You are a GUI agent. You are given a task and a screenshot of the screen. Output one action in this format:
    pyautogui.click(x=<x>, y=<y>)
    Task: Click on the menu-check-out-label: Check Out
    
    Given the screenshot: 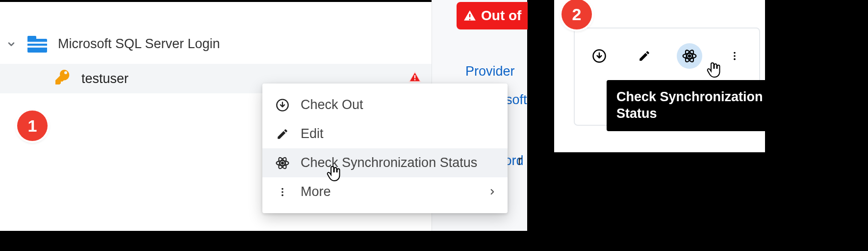 What is the action you would take?
    pyautogui.click(x=332, y=105)
    